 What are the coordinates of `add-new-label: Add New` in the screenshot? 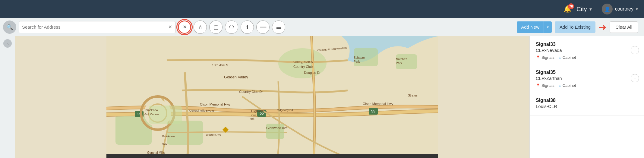 It's located at (530, 27).